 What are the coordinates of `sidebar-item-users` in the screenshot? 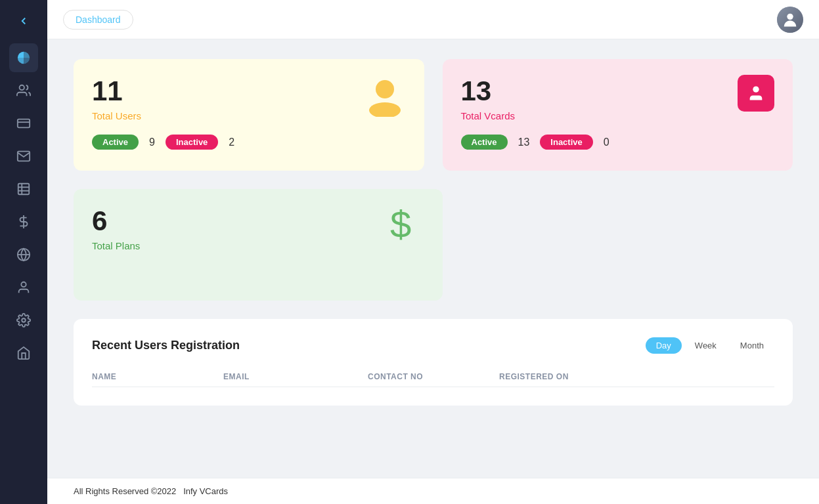 It's located at (24, 91).